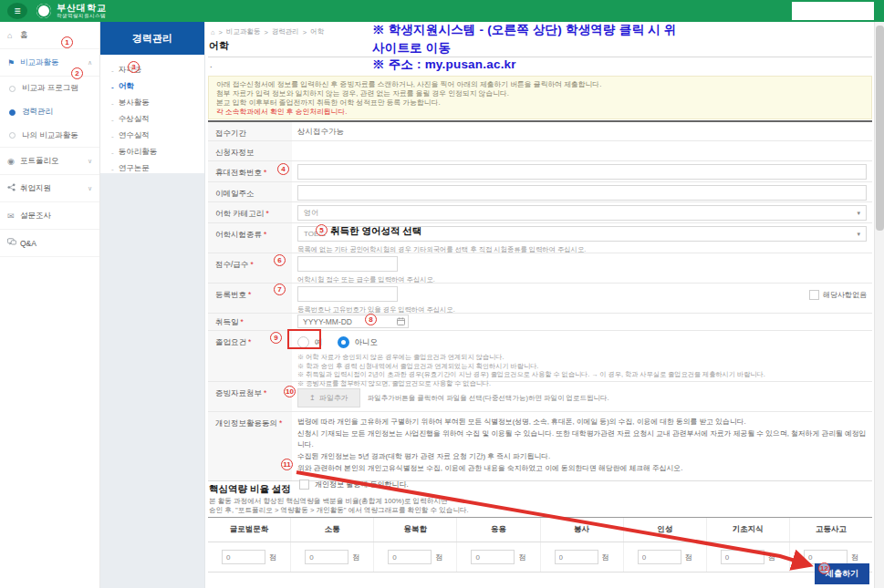 The height and width of the screenshot is (588, 884). What do you see at coordinates (343, 343) in the screenshot?
I see `graduation-no-radio` at bounding box center [343, 343].